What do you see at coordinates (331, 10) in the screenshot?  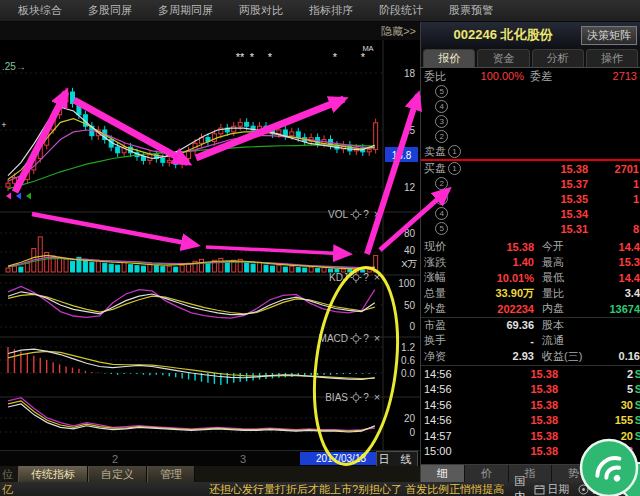 I see `menu-item-5: 指标排序` at bounding box center [331, 10].